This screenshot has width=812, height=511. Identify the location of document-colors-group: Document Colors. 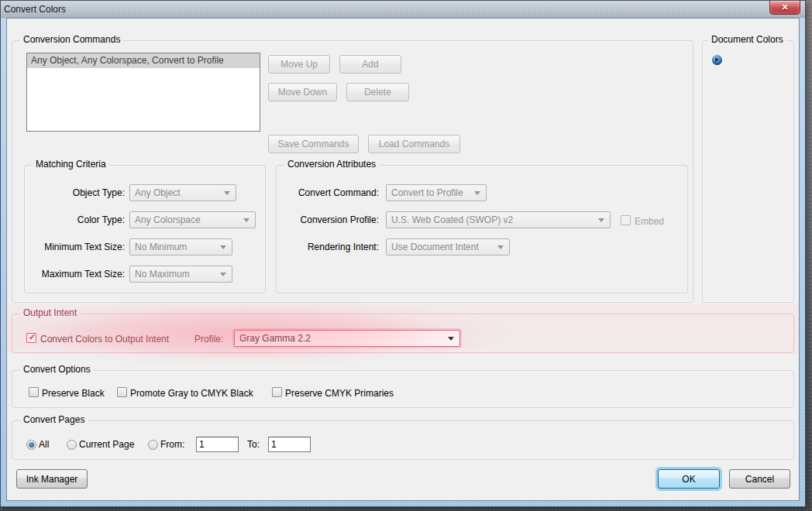
(748, 172).